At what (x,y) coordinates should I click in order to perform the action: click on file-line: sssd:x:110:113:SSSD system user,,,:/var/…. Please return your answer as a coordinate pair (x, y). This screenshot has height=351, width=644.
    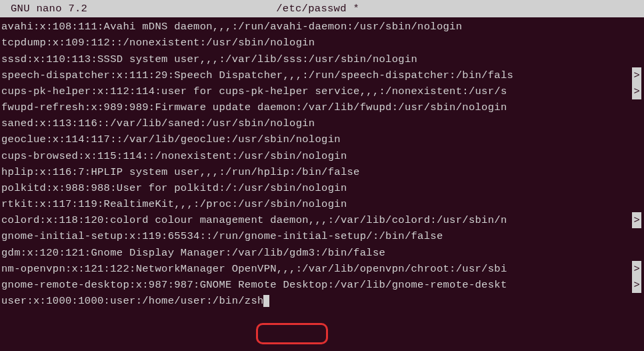
    Looking at the image, I should click on (322, 59).